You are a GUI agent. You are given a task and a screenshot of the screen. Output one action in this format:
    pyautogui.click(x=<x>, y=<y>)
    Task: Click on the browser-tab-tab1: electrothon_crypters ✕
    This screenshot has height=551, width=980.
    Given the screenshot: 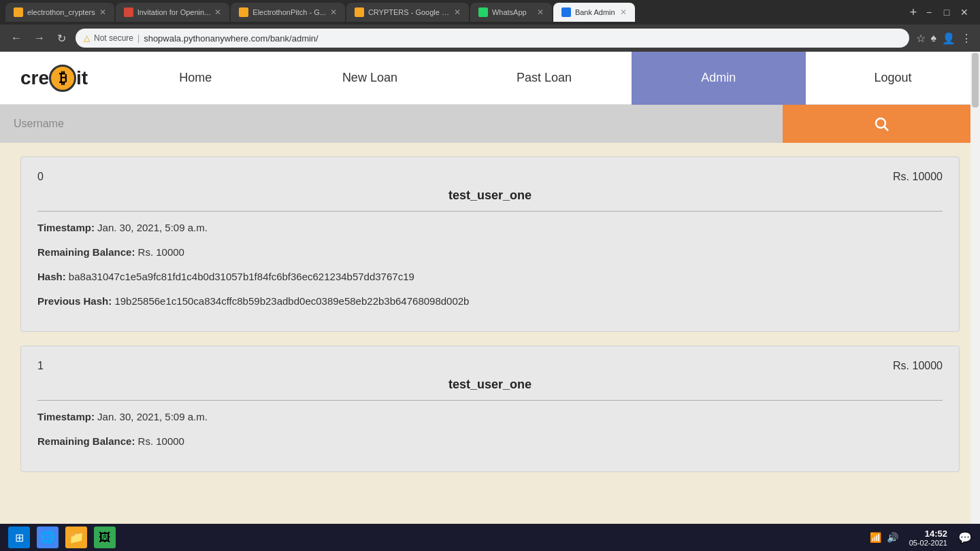 What is the action you would take?
    pyautogui.click(x=60, y=12)
    